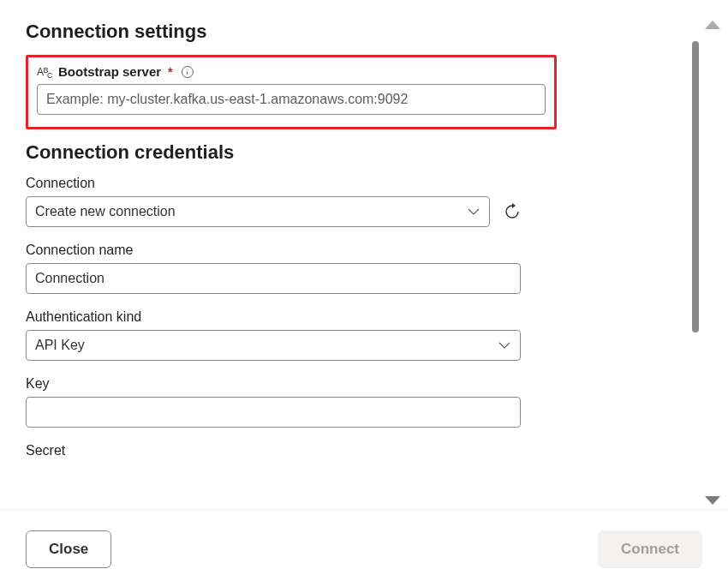 The width and height of the screenshot is (728, 587). What do you see at coordinates (258, 212) in the screenshot?
I see `connection-select: Create new connection` at bounding box center [258, 212].